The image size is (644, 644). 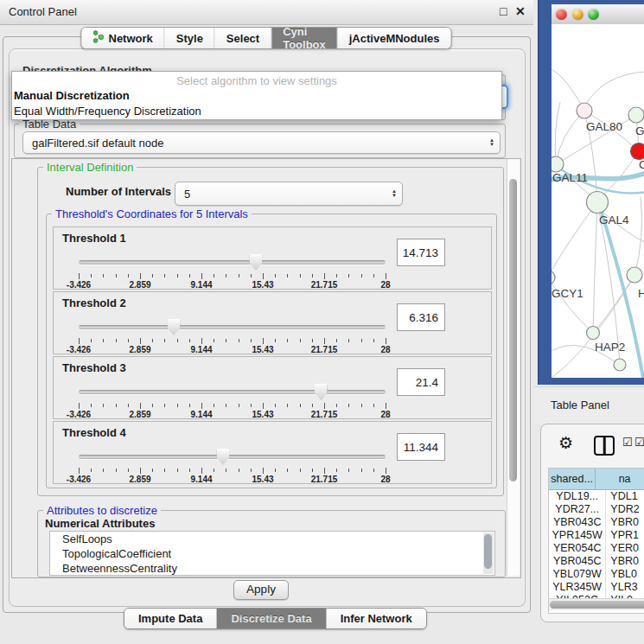 What do you see at coordinates (598, 15) in the screenshot?
I see `network-window-titlebar` at bounding box center [598, 15].